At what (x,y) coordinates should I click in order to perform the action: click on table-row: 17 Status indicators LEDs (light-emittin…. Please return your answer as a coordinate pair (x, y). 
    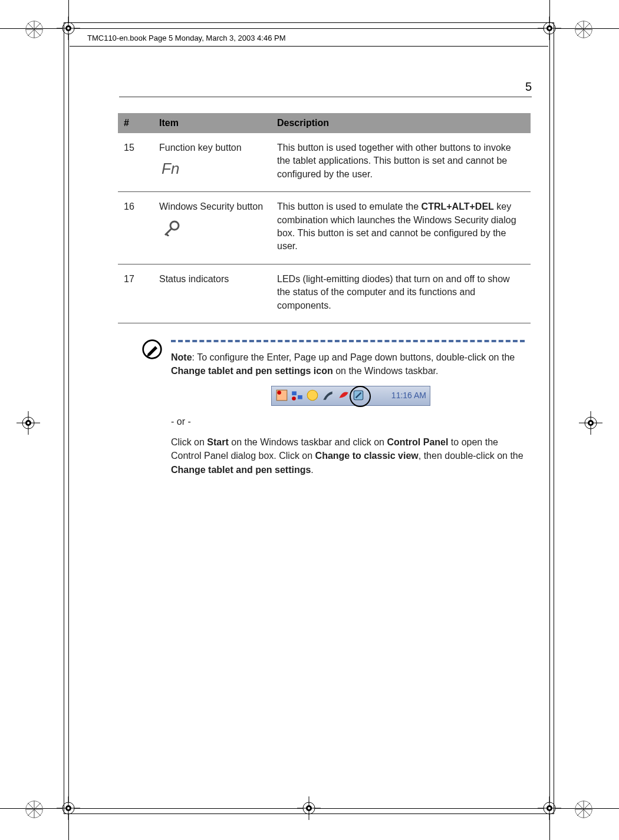
    Looking at the image, I should click on (324, 293).